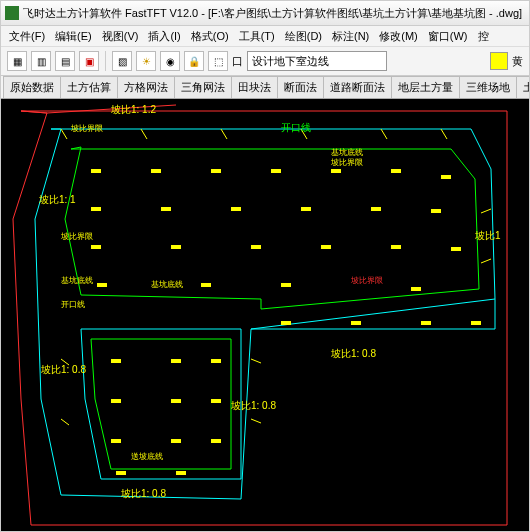  What do you see at coordinates (523, 87) in the screenshot?
I see `tab-adjust: 土方调配` at bounding box center [523, 87].